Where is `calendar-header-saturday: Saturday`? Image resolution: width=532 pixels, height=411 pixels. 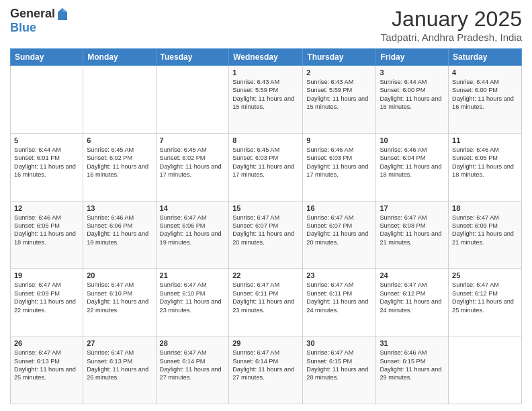 calendar-header-saturday: Saturday is located at coordinates (485, 58).